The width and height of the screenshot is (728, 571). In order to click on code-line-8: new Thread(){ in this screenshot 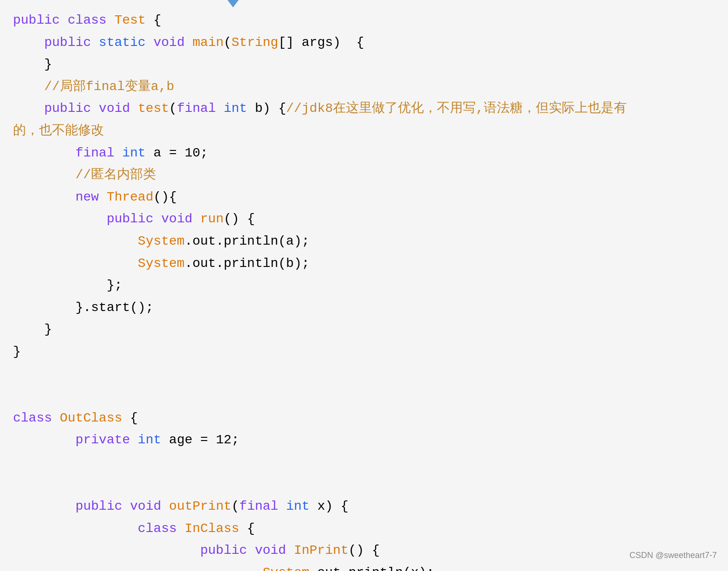, I will do `click(364, 197)`.